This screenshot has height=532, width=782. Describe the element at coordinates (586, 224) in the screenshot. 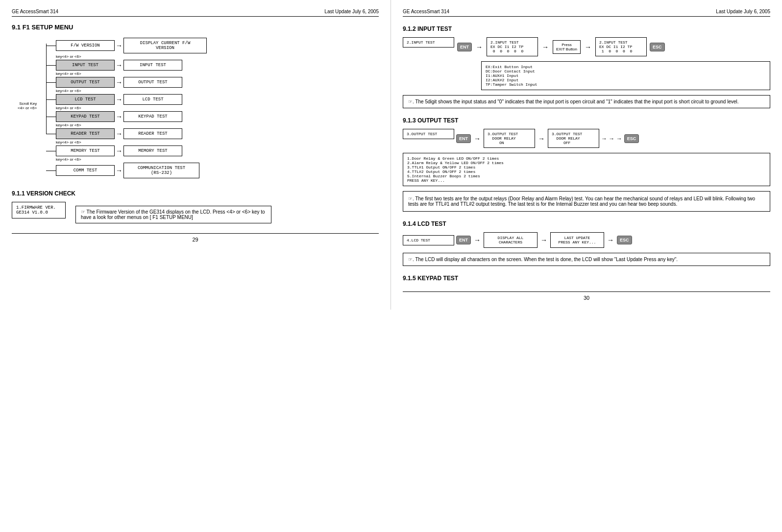

I see `lcd-test-title: 9.1.4 LCD TEST` at that location.